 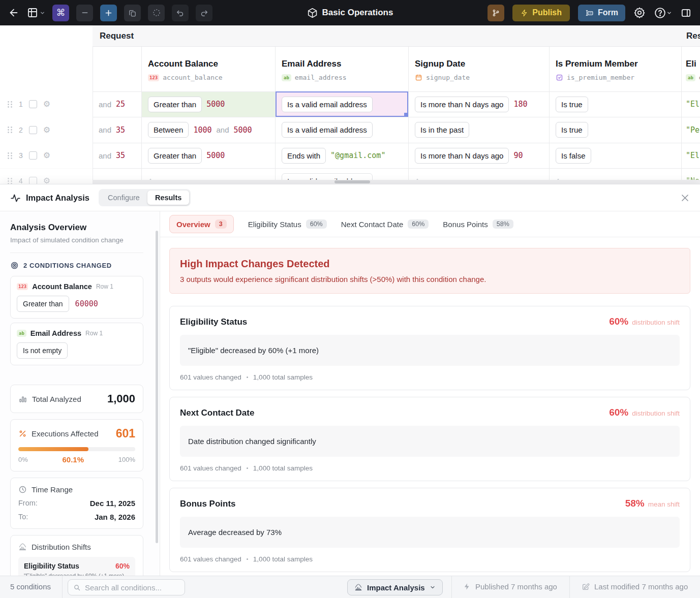 I want to click on close-icon, so click(x=685, y=198).